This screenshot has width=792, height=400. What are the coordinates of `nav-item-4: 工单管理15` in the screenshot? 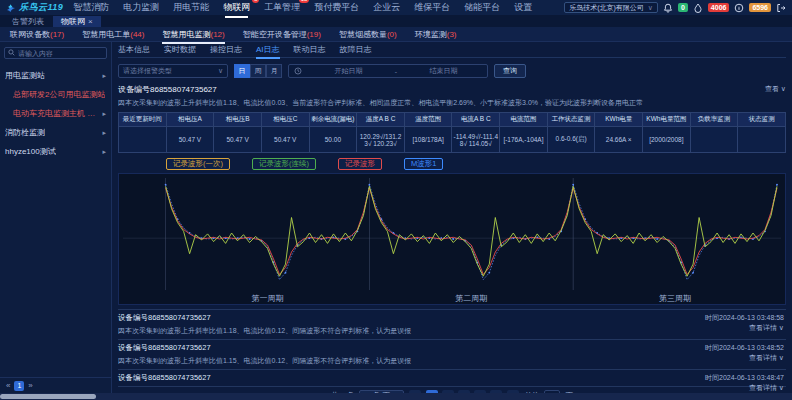 It's located at (282, 8).